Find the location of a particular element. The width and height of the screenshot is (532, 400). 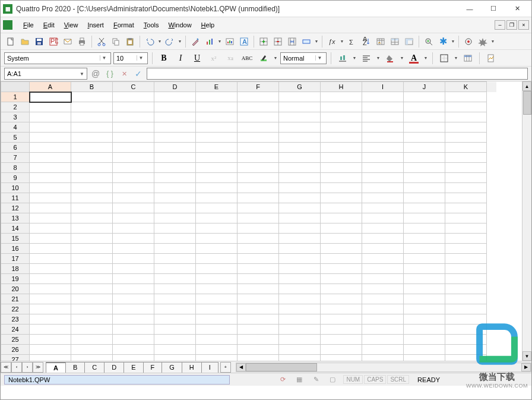

cell-H16 is located at coordinates (341, 248).